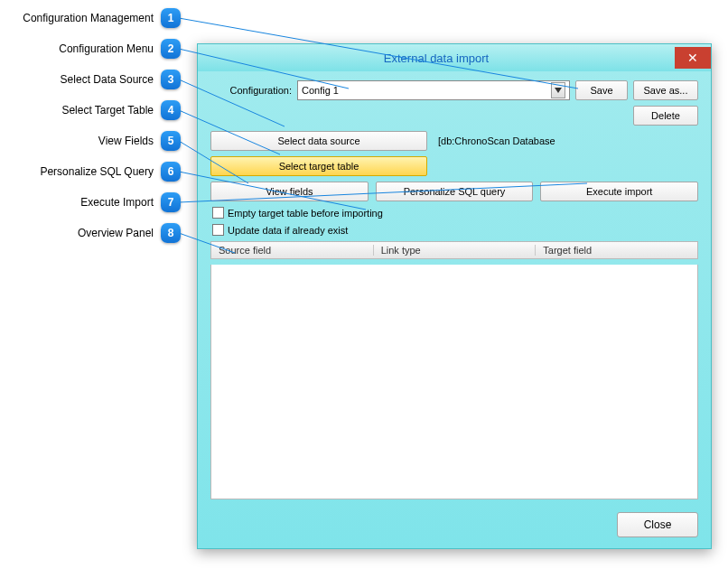 The width and height of the screenshot is (728, 569). I want to click on delete-button: Delete, so click(666, 116).